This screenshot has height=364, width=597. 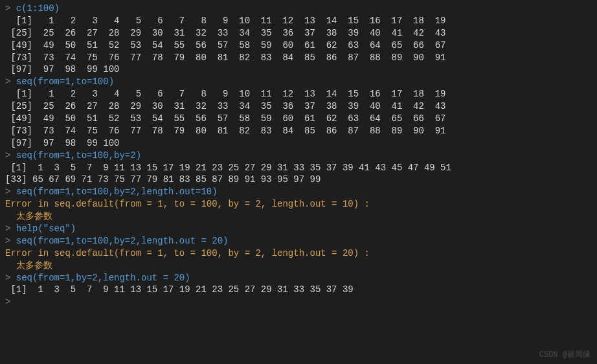 What do you see at coordinates (298, 82) in the screenshot?
I see `console-command-line: > seq(from=1,to=100)` at bounding box center [298, 82].